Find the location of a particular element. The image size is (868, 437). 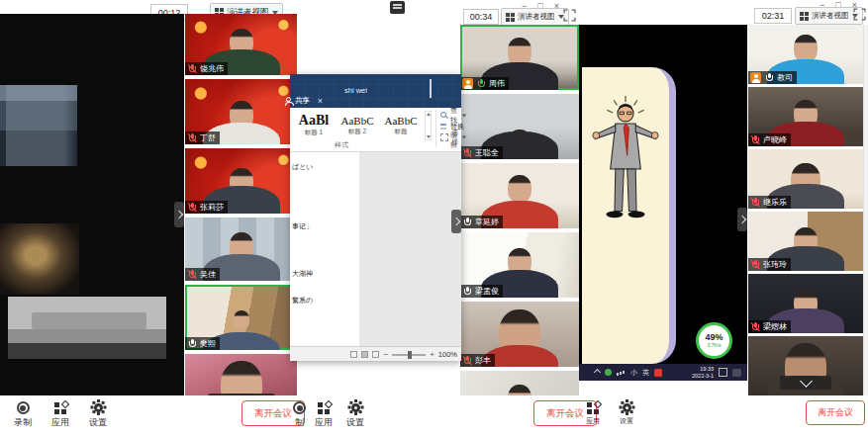

language-indicator: 英 is located at coordinates (645, 373).